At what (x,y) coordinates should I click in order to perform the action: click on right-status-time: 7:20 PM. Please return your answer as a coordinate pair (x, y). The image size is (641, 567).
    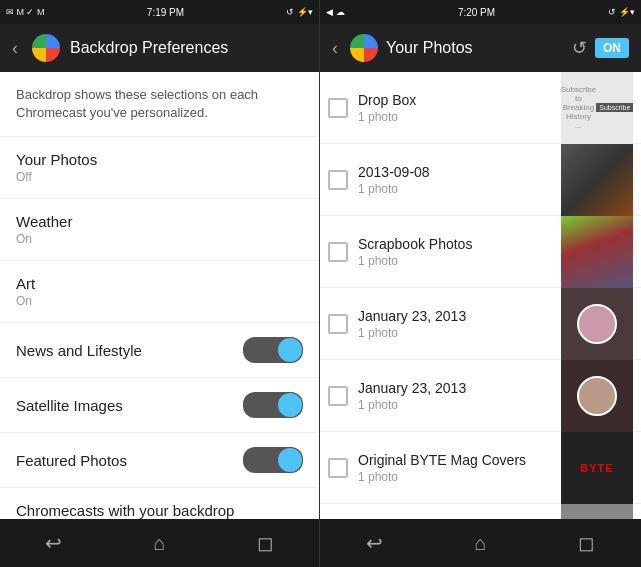
    Looking at the image, I should click on (476, 12).